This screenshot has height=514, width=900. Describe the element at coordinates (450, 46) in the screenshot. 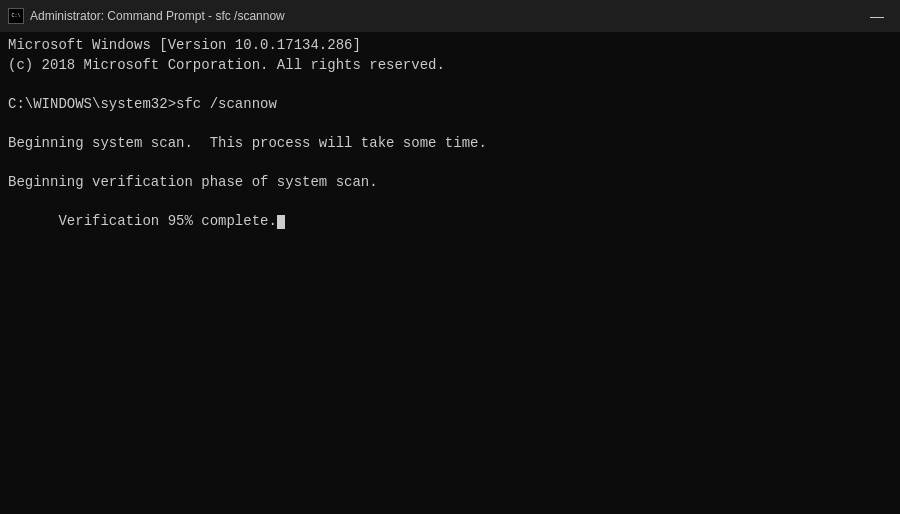

I see `terminal-line-0: Microsoft Windows [Version 10.0.17134.28…` at that location.